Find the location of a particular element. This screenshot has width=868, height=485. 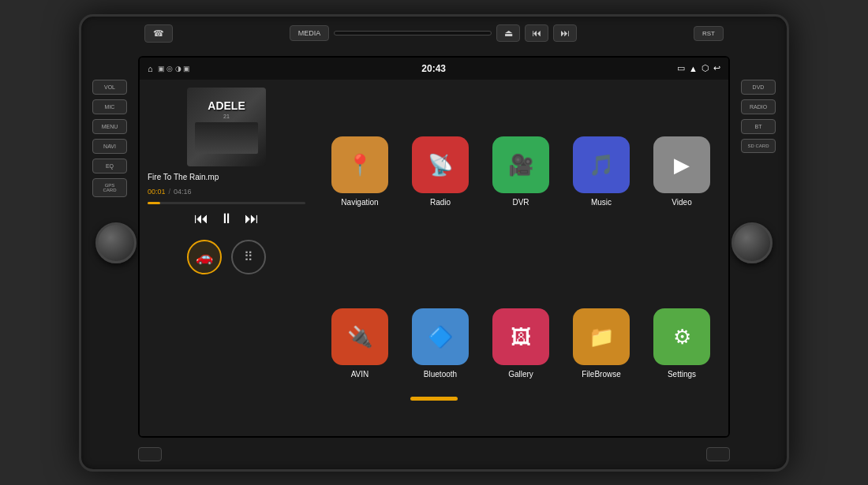

navigation-label: Navigation is located at coordinates (360, 202).